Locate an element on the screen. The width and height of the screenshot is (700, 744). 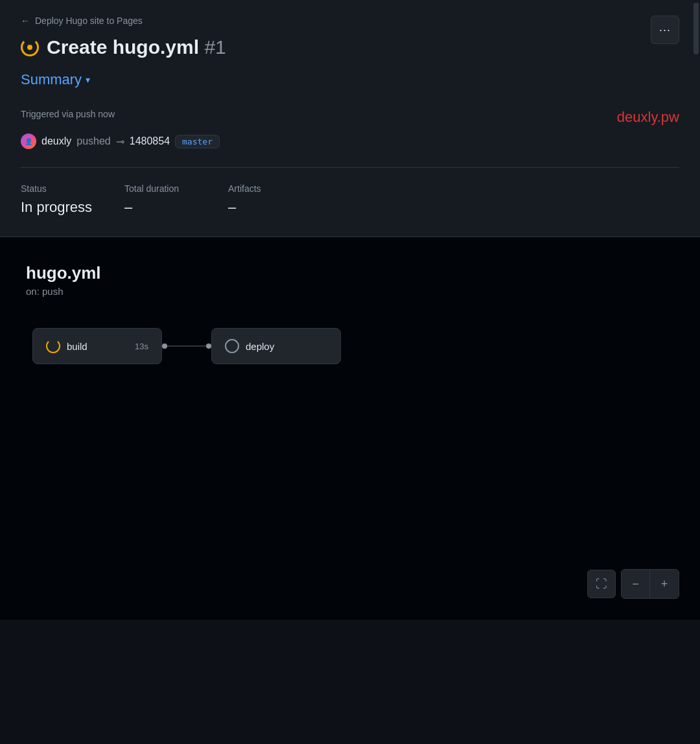
zoom-out-button: − is located at coordinates (636, 584).